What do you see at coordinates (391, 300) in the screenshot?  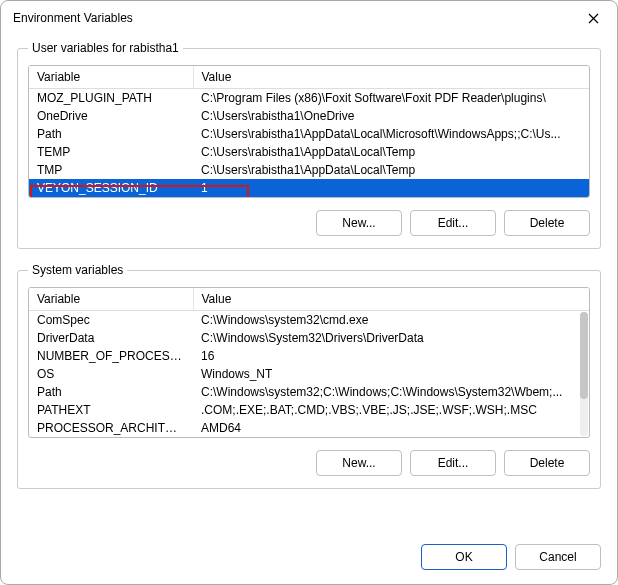 I see `sys-col-value: Value` at bounding box center [391, 300].